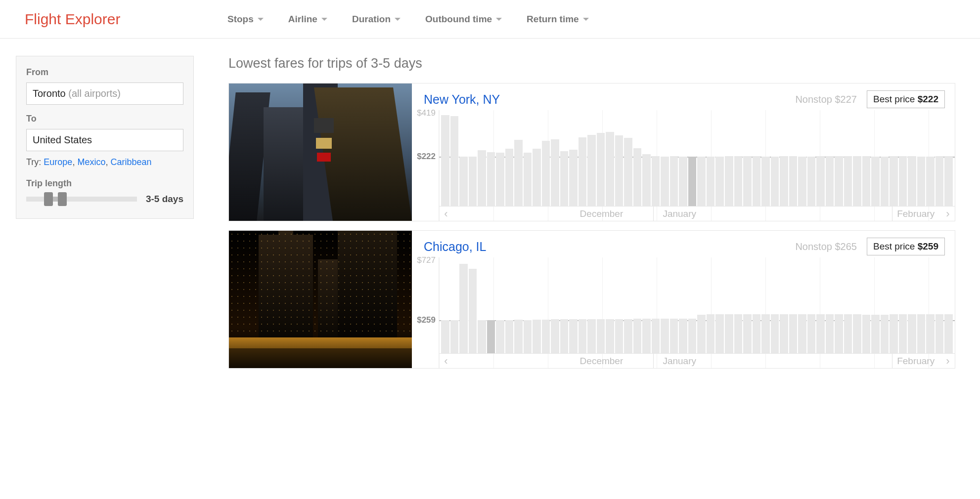 The height and width of the screenshot is (499, 980). I want to click on try-link-mexico: Mexico, so click(91, 162).